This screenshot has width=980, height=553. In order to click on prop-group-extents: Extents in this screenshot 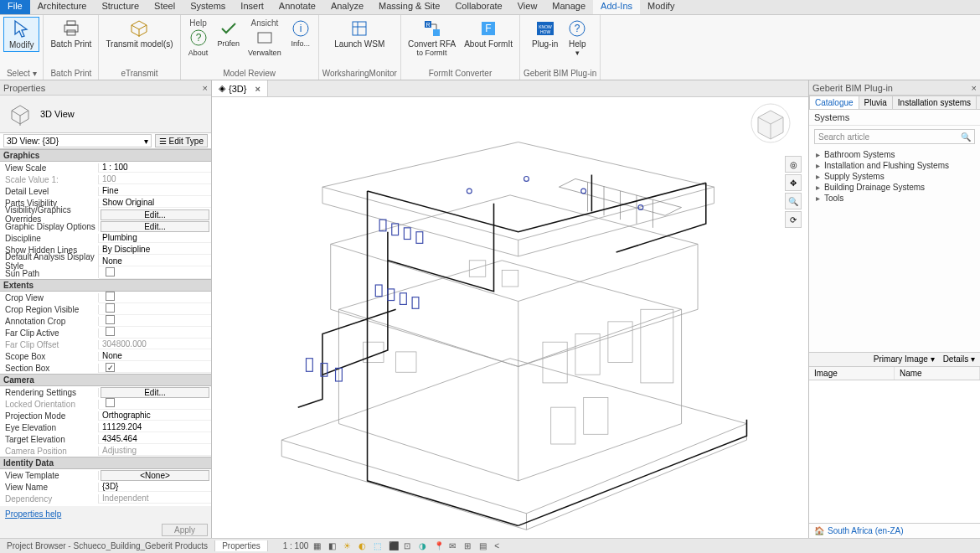, I will do `click(106, 285)`.